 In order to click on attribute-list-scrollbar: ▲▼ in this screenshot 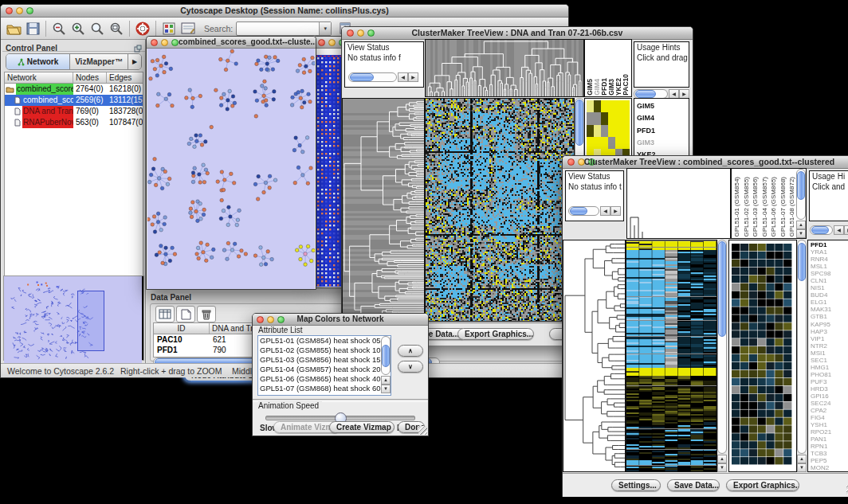, I will do `click(386, 365)`.